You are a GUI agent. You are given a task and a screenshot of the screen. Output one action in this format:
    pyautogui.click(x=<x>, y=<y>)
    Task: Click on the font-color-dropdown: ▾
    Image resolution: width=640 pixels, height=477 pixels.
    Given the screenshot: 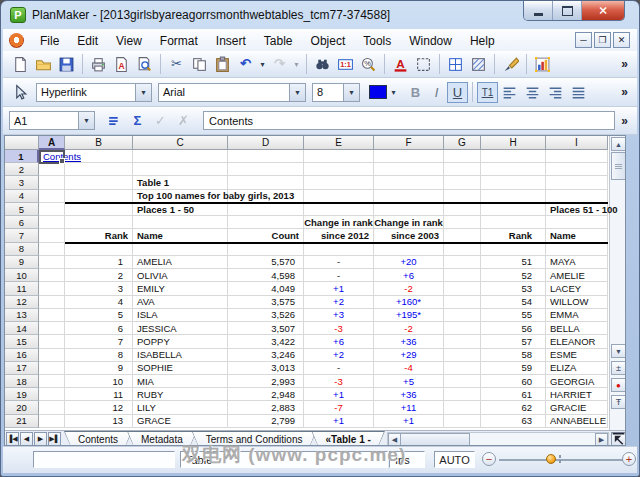 What is the action you would take?
    pyautogui.click(x=394, y=92)
    